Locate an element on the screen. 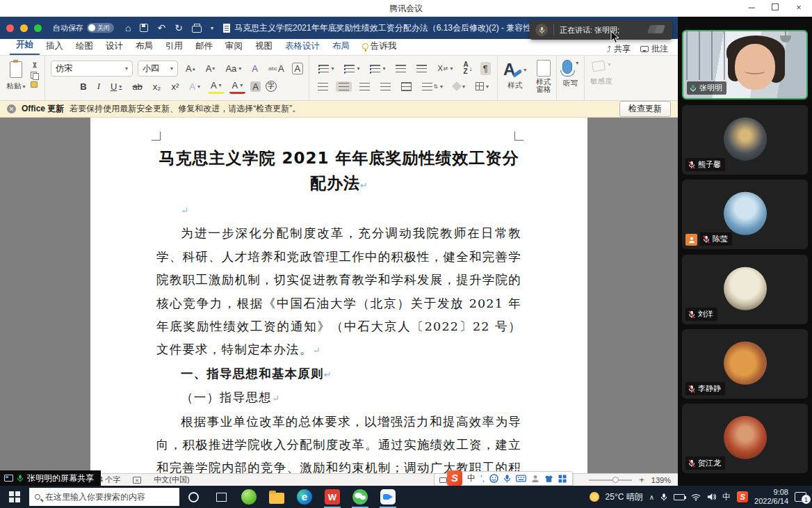  mac-zoom-button is located at coordinates (38, 28).